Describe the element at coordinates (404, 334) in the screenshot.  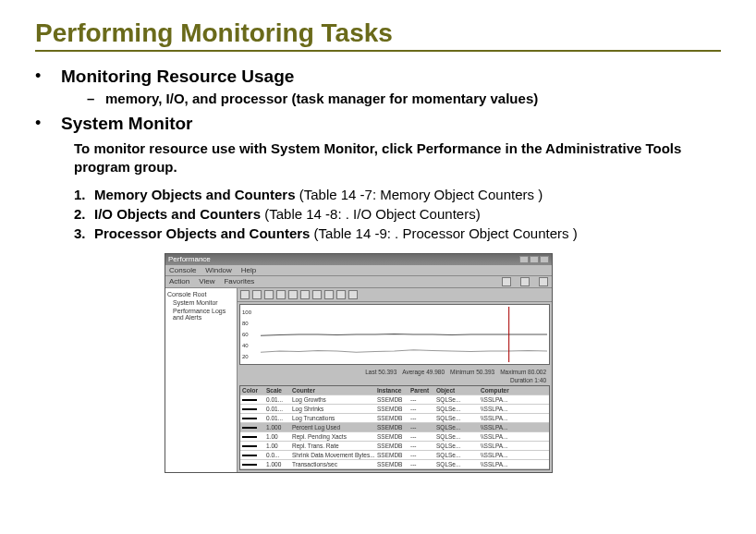
I see `chart-plot` at that location.